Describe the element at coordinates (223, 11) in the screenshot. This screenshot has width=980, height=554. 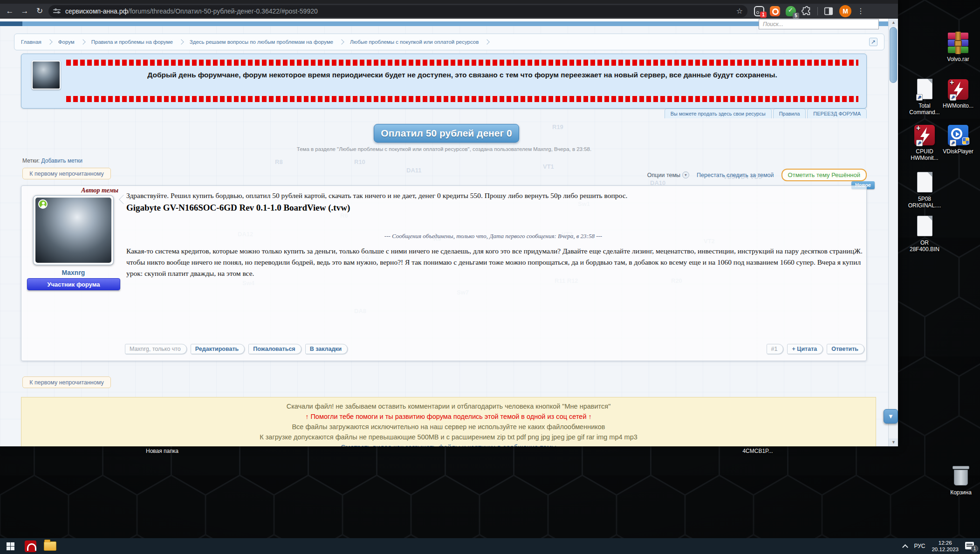
I see `url-path: /forums/threads/Оплатил-50-рублей-денег-…` at that location.